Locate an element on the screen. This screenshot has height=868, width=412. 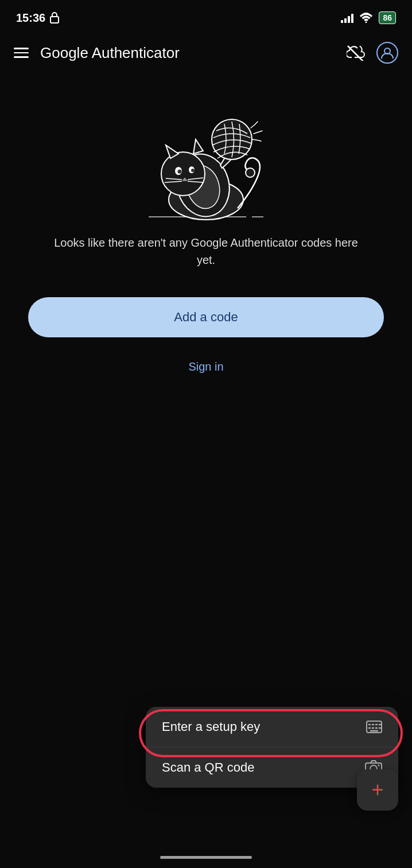
wifi-icon is located at coordinates (366, 18).